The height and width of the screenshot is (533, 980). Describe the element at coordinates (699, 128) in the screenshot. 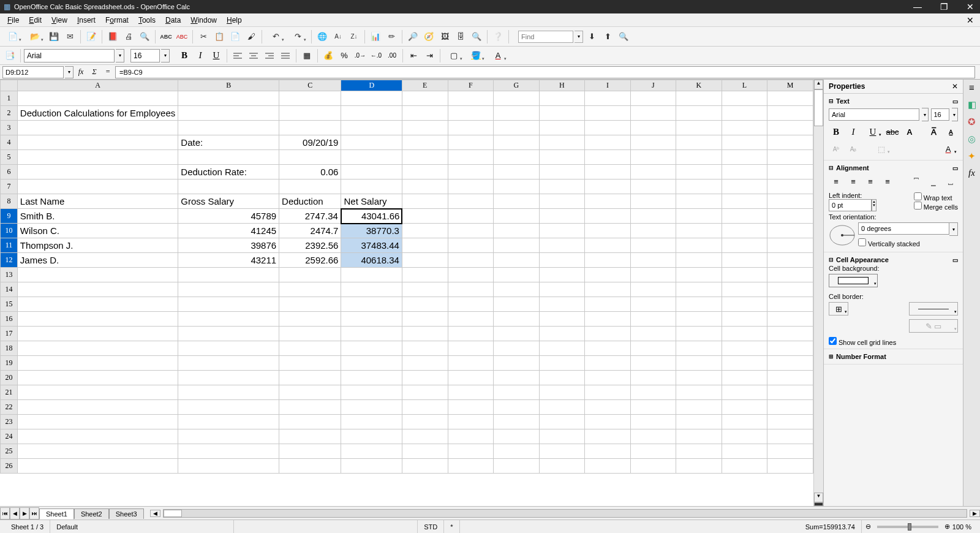

I see `cell-K3` at that location.